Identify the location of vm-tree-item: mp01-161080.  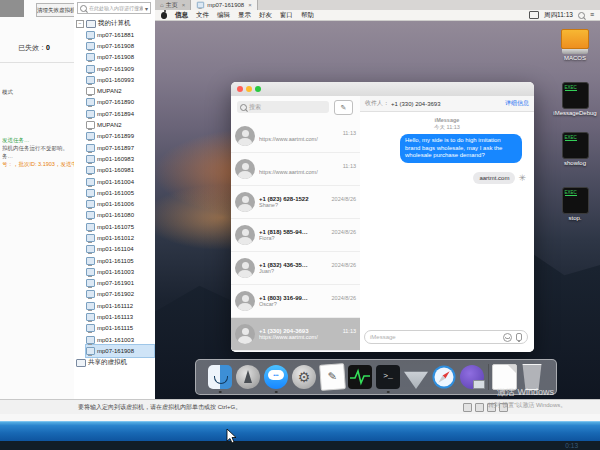
(120, 216).